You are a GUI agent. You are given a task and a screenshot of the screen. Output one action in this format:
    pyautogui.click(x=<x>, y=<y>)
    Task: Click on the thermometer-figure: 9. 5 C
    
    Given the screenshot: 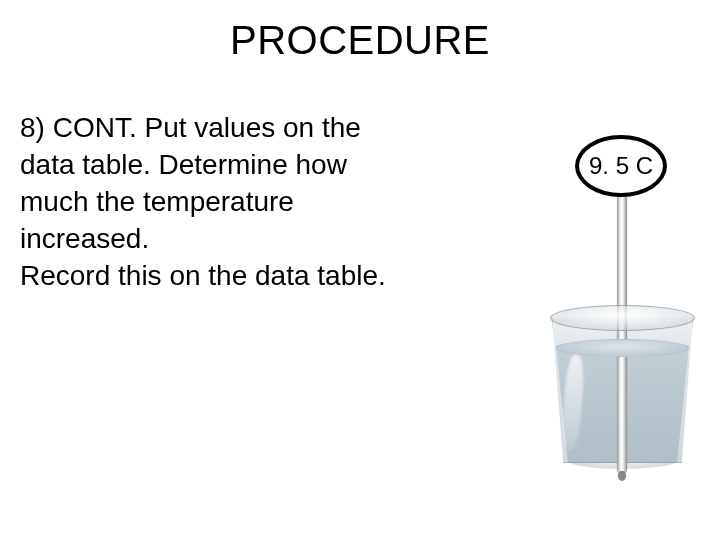 What is the action you would take?
    pyautogui.click(x=610, y=305)
    